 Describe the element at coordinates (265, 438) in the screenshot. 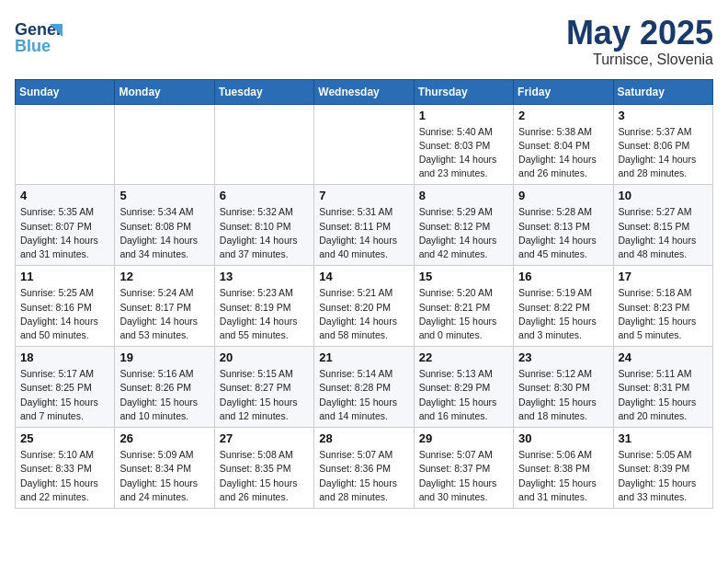

I see `day-number: 27` at that location.